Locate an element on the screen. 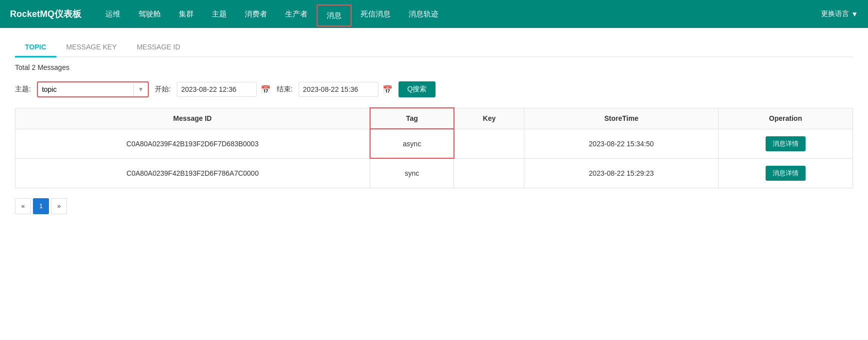  col-header-message-id: Message ID is located at coordinates (193, 118).